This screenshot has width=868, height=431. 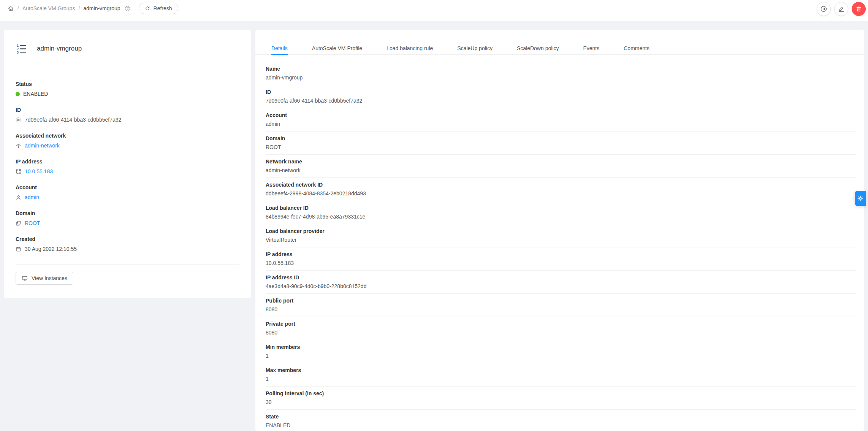 I want to click on detail-row-domain: Domain ROOT, so click(x=561, y=143).